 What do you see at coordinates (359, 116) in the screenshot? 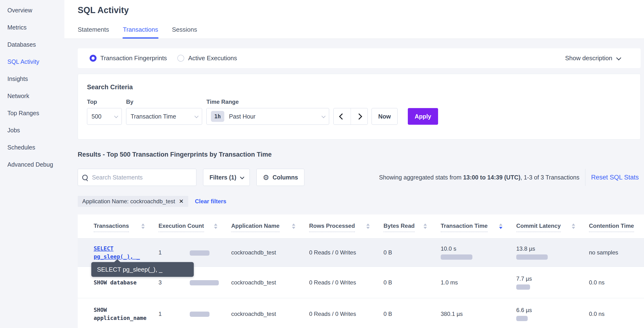
I see `next-time-button` at bounding box center [359, 116].